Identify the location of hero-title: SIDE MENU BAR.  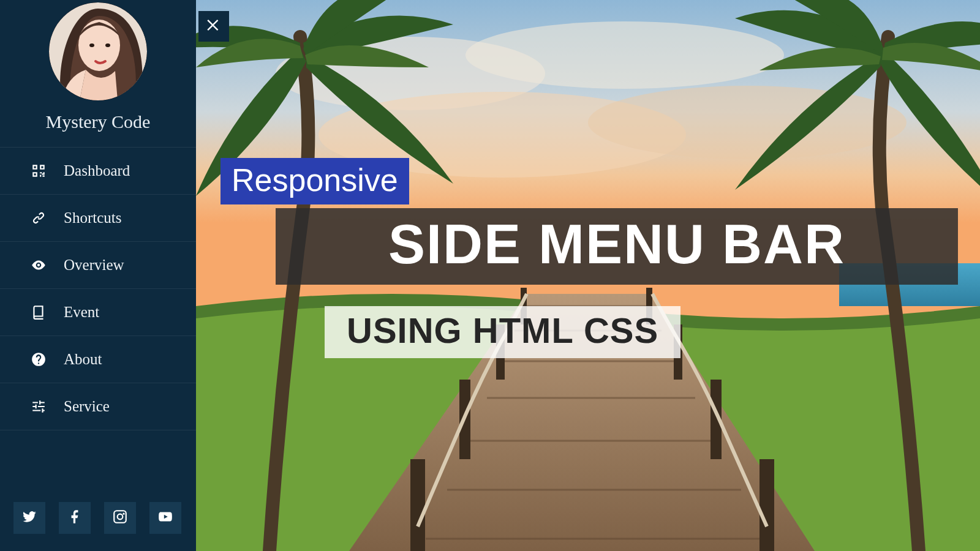
(617, 246).